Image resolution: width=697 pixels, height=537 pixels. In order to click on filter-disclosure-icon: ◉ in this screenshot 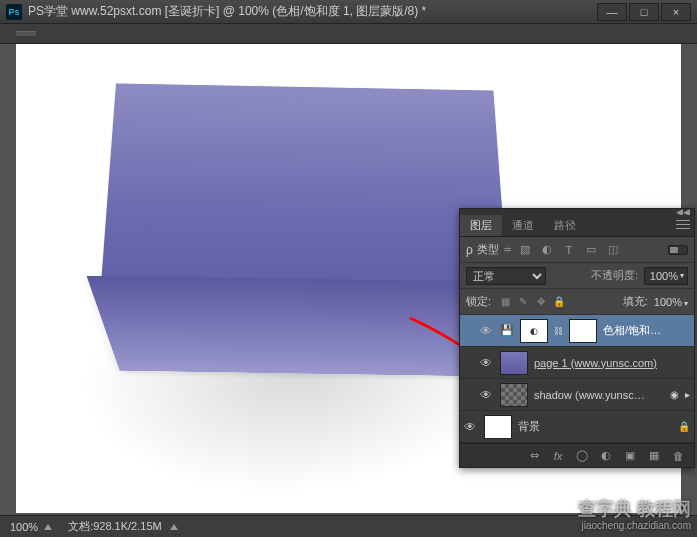, I will do `click(674, 394)`.